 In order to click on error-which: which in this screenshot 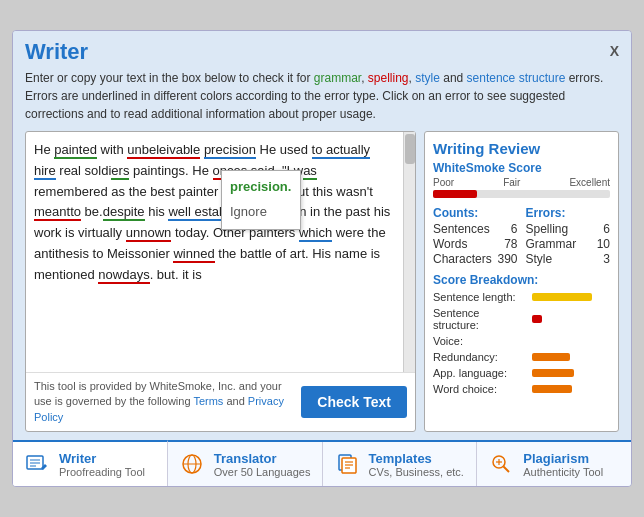, I will do `click(316, 234)`.